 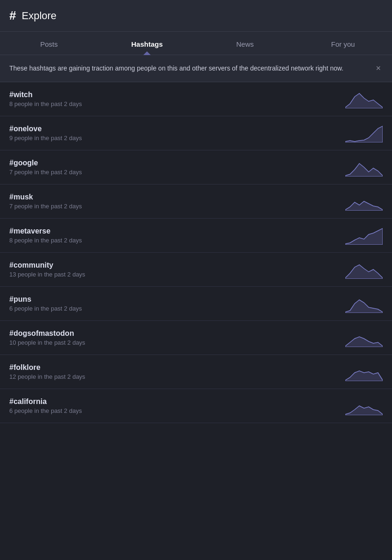 What do you see at coordinates (46, 201) in the screenshot?
I see `hashtag-info: #musk7 people in the past 2 days` at bounding box center [46, 201].